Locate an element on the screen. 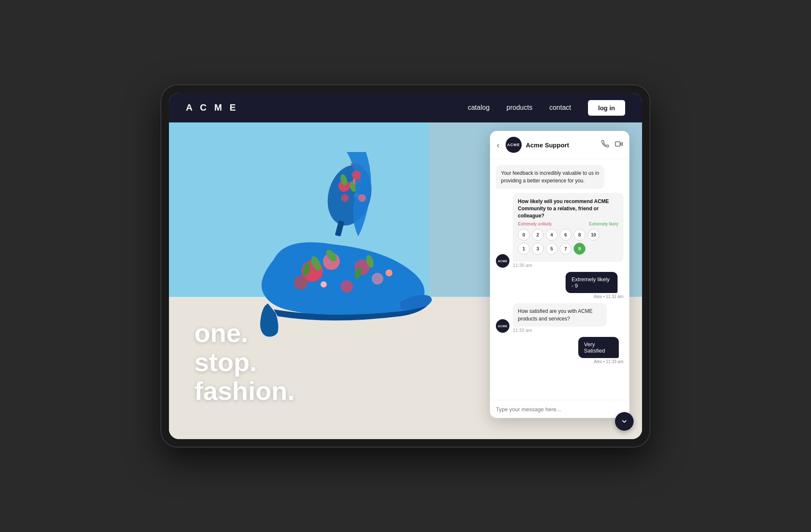 The width and height of the screenshot is (811, 532). user-time-nps: Alex • 11:32 am is located at coordinates (595, 296).